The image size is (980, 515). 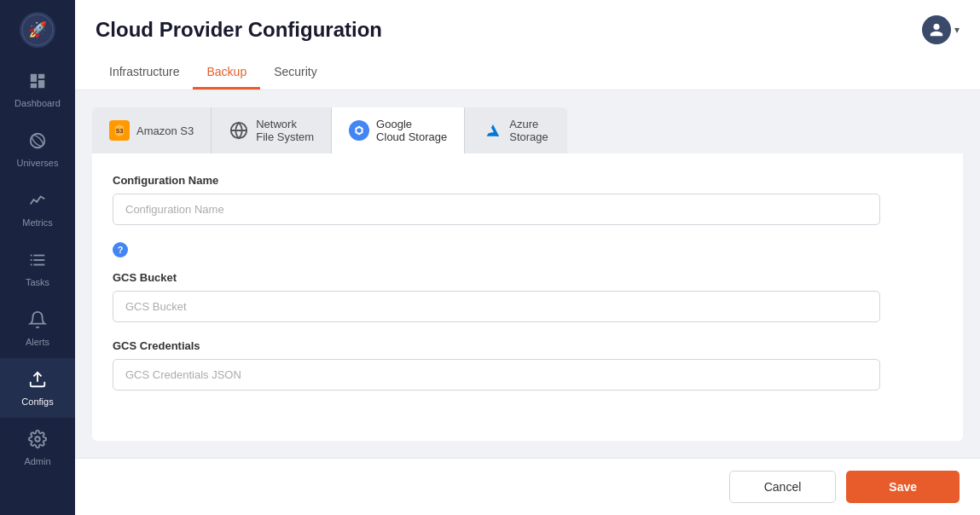 What do you see at coordinates (38, 84) in the screenshot?
I see `dashboard-icon` at bounding box center [38, 84].